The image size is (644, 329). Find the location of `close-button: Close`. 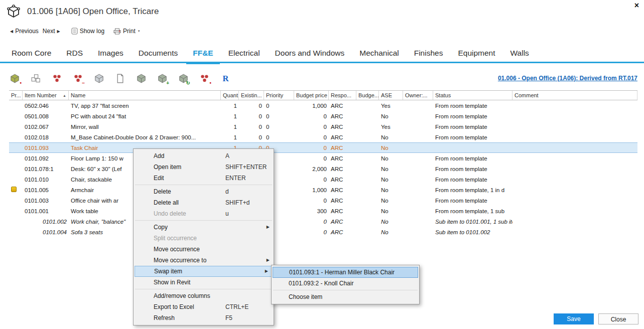

close-button: Close is located at coordinates (618, 319).